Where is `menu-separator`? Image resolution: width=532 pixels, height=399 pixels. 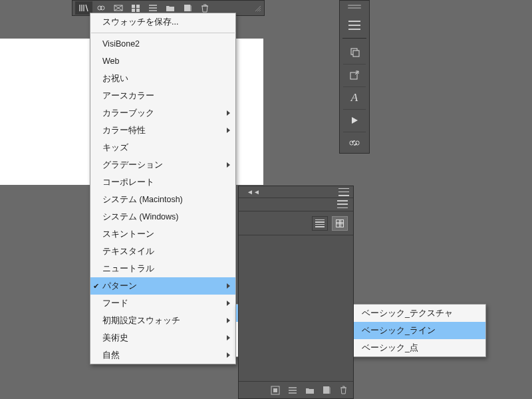 menu-separator is located at coordinates (163, 33).